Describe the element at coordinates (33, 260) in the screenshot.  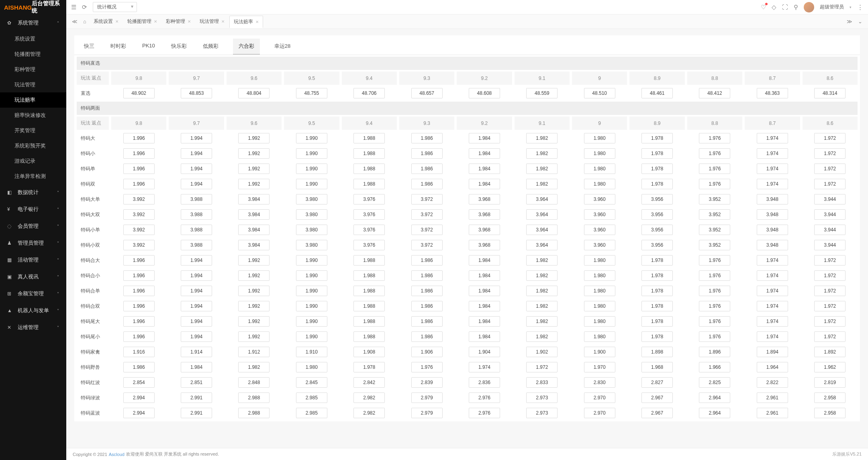
I see `sidebar-group: ▦活动管理˅` at that location.